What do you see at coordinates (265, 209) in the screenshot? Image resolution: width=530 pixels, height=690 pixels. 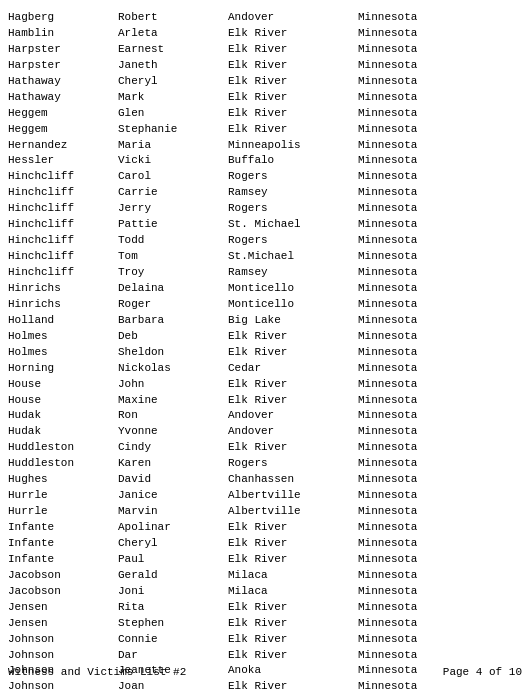 I see `table-row: HinchcliffJerryRogersMinnesota` at bounding box center [265, 209].